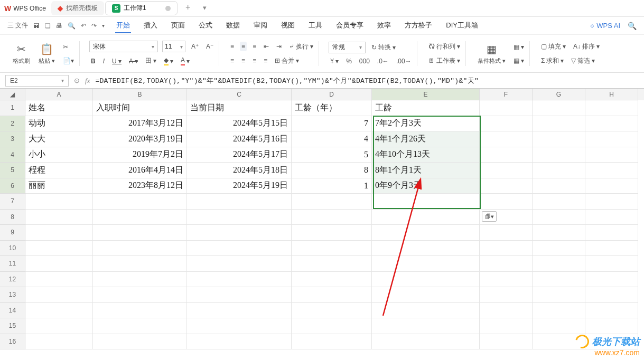 Image resolution: width=644 pixels, height=360 pixels. What do you see at coordinates (632, 26) in the screenshot?
I see `search-icon: 🔍` at bounding box center [632, 26].